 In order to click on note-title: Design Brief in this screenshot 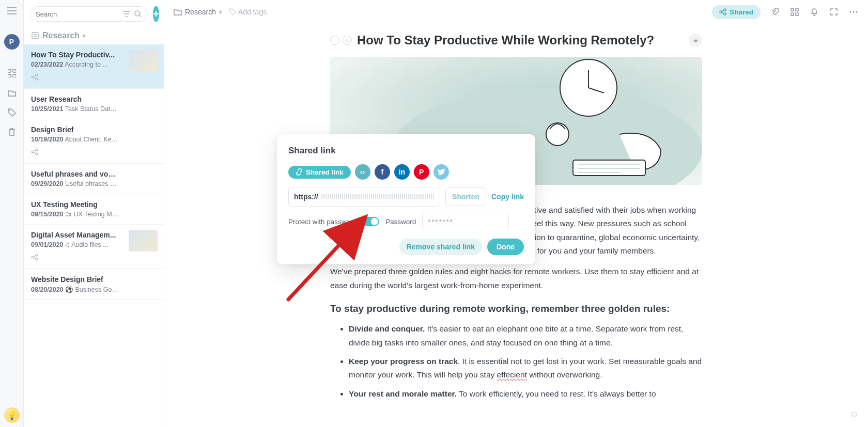, I will do `click(73, 130)`.